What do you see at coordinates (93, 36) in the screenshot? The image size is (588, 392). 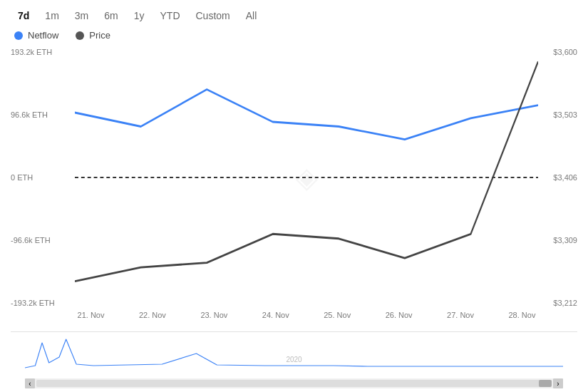 I see `legend-item-price: Price` at bounding box center [93, 36].